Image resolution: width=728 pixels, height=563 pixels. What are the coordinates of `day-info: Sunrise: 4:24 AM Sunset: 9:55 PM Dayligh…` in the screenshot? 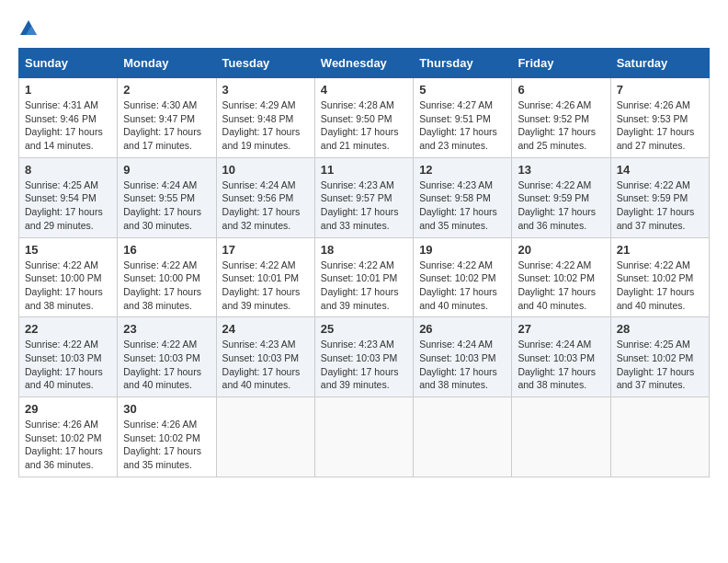 It's located at (162, 205).